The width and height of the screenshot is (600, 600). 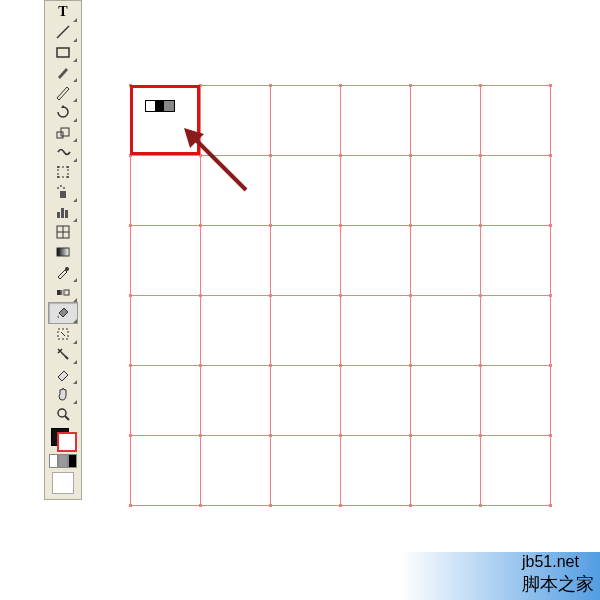 I want to click on fill-stroke-color, so click(x=63, y=439).